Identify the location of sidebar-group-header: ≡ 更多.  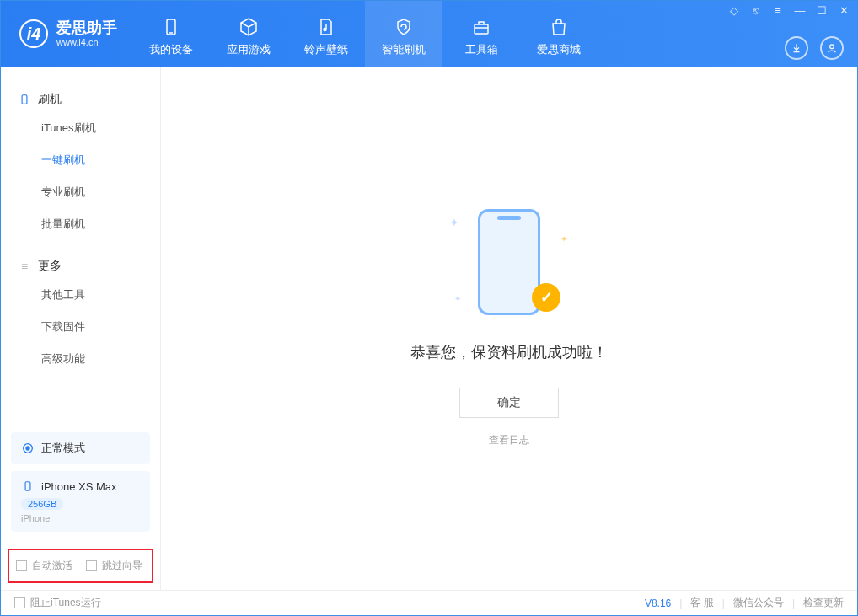
(81, 266).